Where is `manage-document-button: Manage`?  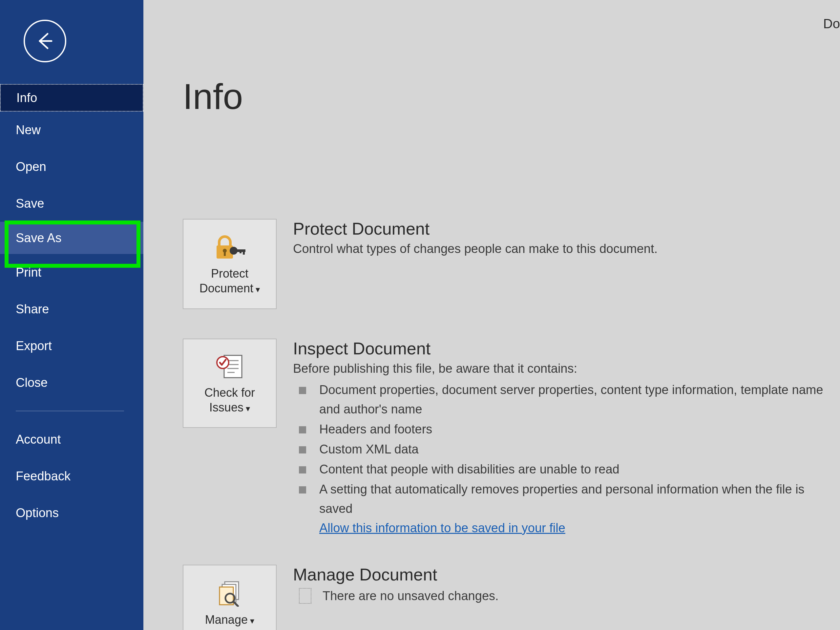 manage-document-button: Manage is located at coordinates (229, 597).